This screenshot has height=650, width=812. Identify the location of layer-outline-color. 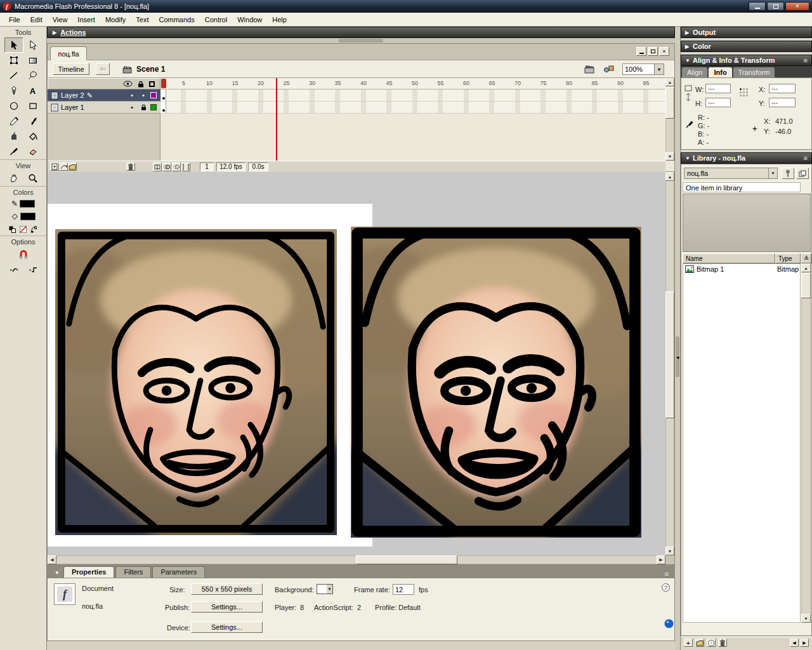
(154, 107).